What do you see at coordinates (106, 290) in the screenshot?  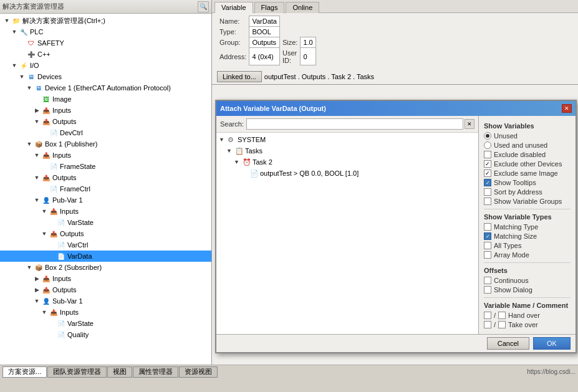 I see `left-tree-item: ▶📤Outputs` at bounding box center [106, 290].